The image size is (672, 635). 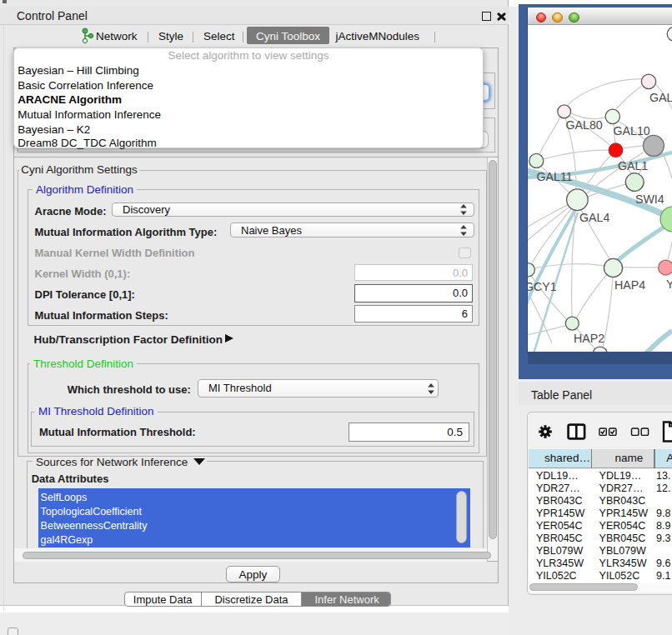 What do you see at coordinates (632, 132) in the screenshot?
I see `svg-text: GAL10` at bounding box center [632, 132].